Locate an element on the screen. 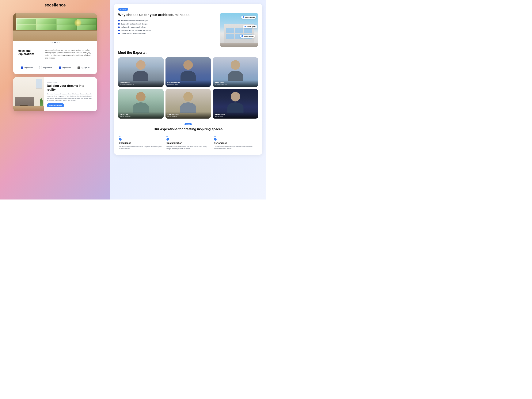 This screenshot has height=399, width=532. expert-info-daniel: Daniel Turner Web-designer is located at coordinates (235, 115).